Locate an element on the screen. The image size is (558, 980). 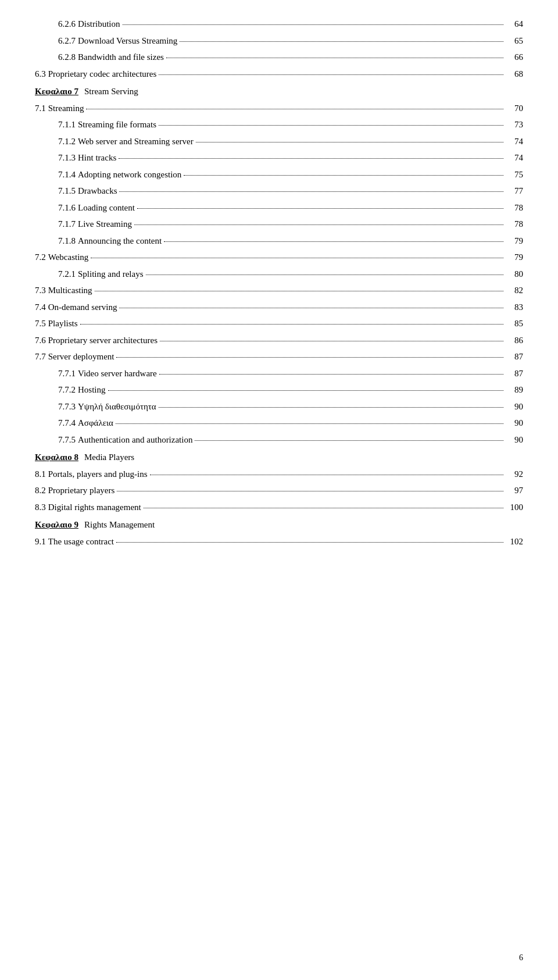
toc-page: 75 is located at coordinates (514, 174).